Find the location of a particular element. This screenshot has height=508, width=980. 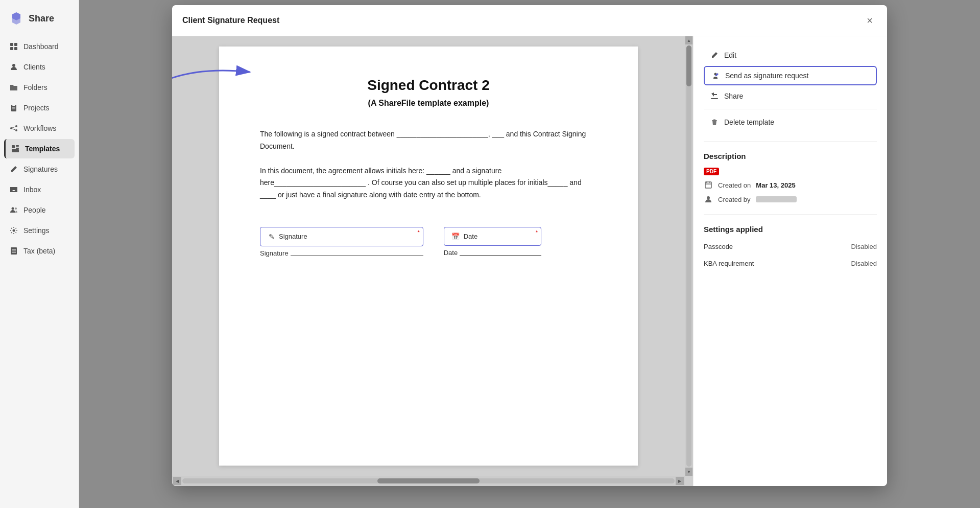

signature-field-label: Signature is located at coordinates (293, 236).